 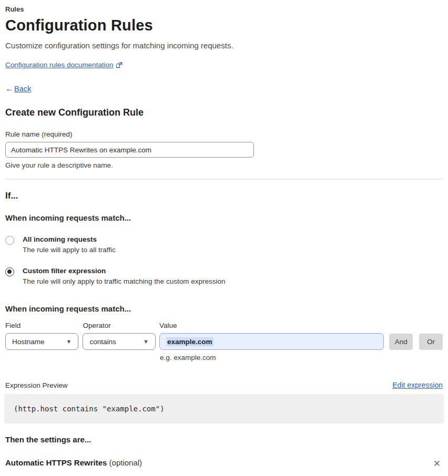 What do you see at coordinates (401, 342) in the screenshot?
I see `and-button: And` at bounding box center [401, 342].